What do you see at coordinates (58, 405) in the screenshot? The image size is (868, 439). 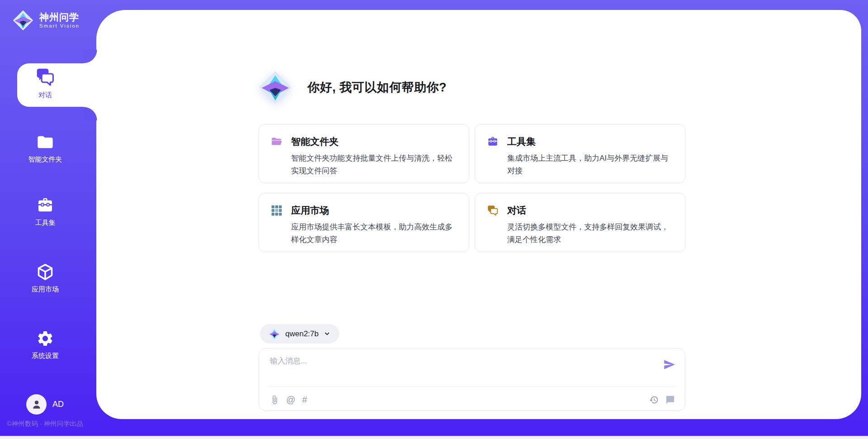 I see `user-initials: AD` at bounding box center [58, 405].